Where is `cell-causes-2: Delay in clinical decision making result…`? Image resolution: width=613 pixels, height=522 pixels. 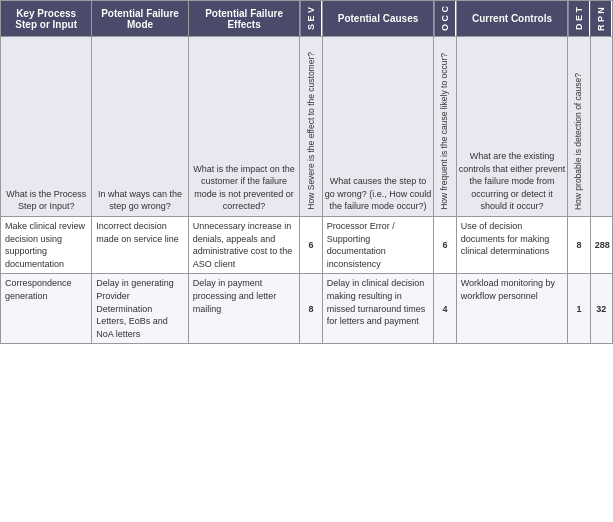 cell-causes-2: Delay in clinical decision making result… is located at coordinates (378, 309).